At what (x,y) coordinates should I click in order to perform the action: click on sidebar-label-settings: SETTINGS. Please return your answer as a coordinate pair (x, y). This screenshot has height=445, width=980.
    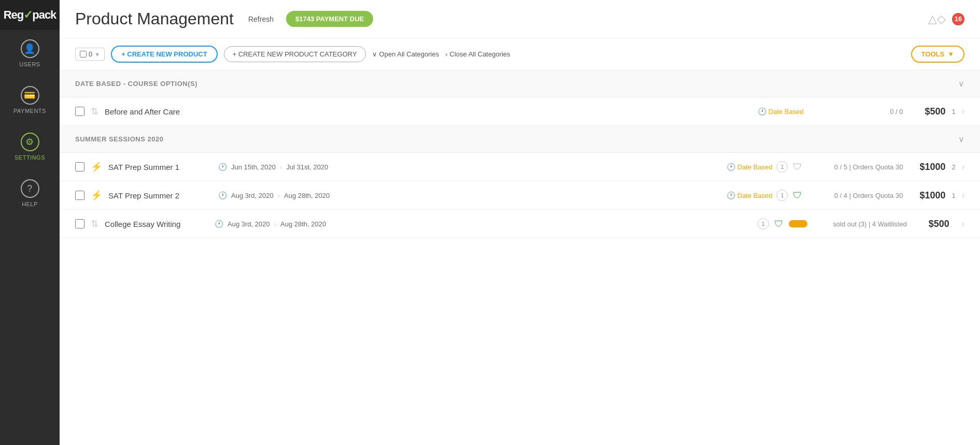
    Looking at the image, I should click on (30, 157).